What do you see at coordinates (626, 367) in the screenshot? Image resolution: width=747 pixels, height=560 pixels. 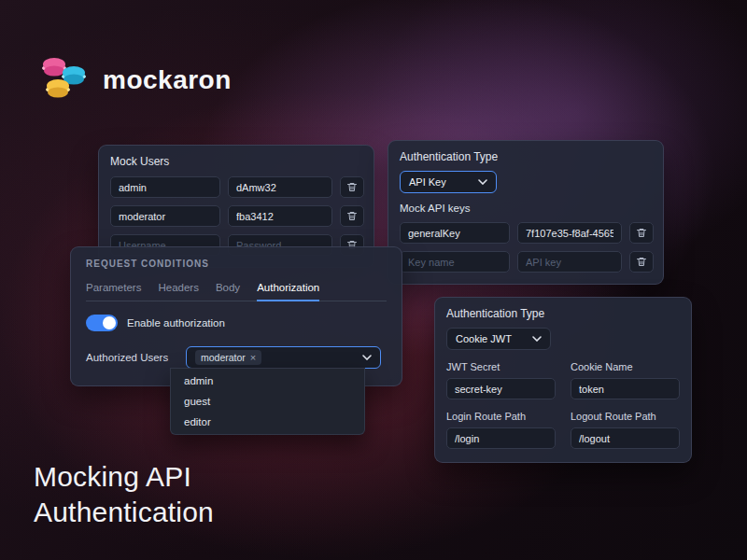 I see `cookie-name-label: Cookie Name` at bounding box center [626, 367].